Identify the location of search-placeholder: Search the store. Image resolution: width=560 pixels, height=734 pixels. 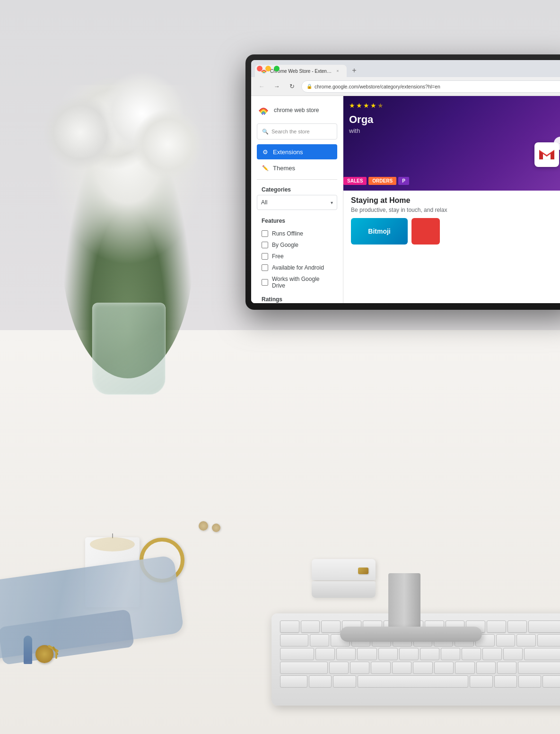
(290, 131).